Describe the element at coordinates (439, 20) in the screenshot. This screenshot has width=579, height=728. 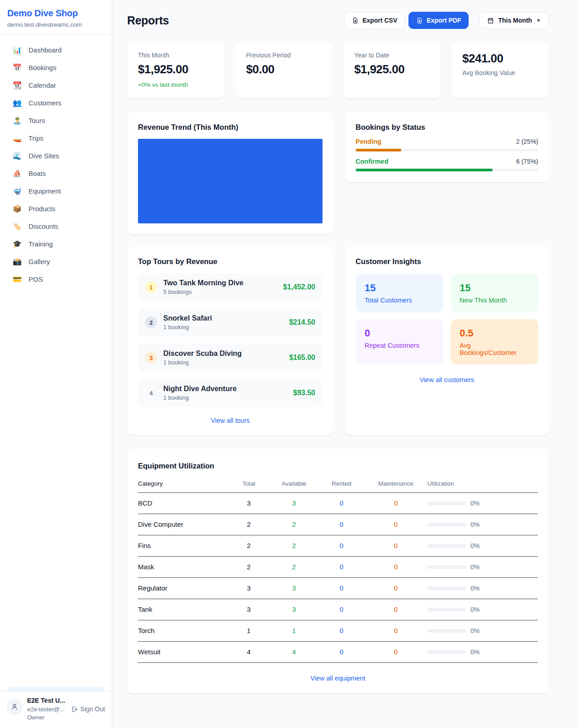
I see `export-pdf-button: Export PDF` at that location.